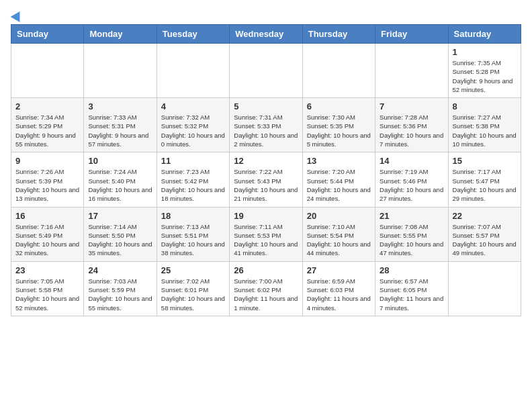 The image size is (532, 411). I want to click on calendar-cell: 27Sunrise: 6:59 AM Sunset: 6:03 PM Dayli…, so click(339, 289).